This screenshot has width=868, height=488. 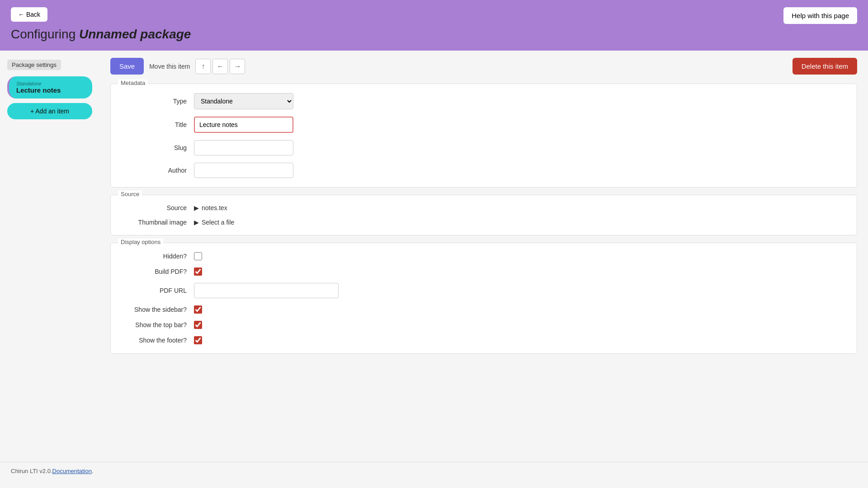 I want to click on hidden-row: Hidden?, so click(x=484, y=256).